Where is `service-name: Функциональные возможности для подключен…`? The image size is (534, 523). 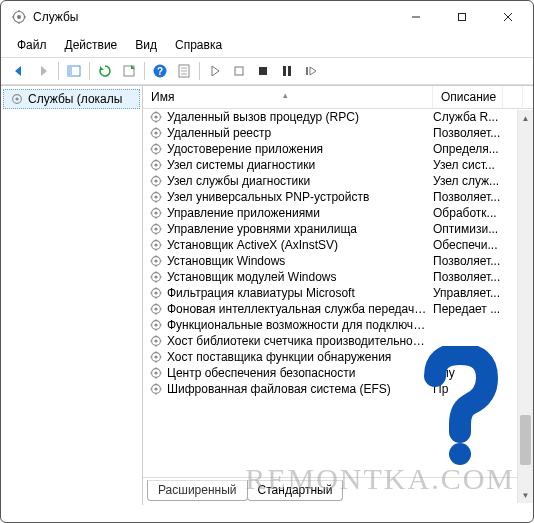
service-name: Функциональные возможности для подключен… is located at coordinates (298, 325).